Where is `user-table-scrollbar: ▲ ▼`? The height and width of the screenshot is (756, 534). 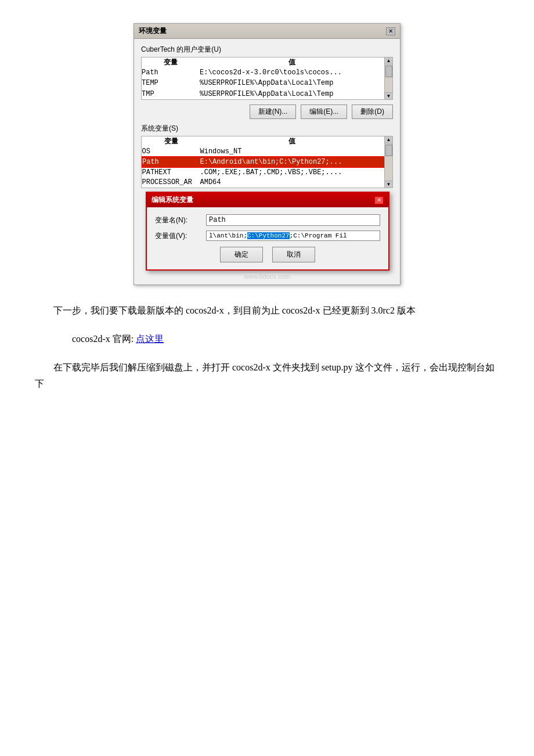 user-table-scrollbar: ▲ ▼ is located at coordinates (388, 78).